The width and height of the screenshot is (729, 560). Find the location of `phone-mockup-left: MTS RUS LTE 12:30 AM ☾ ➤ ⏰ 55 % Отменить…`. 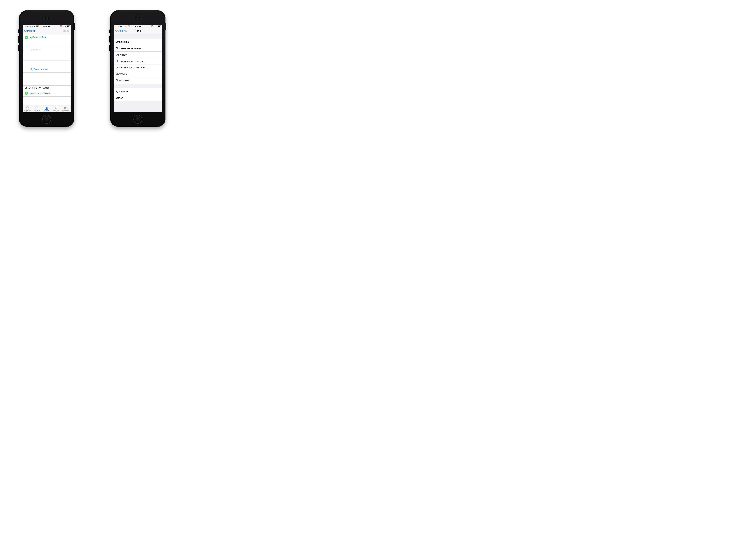

phone-mockup-left: MTS RUS LTE 12:30 AM ☾ ➤ ⏰ 55 % Отменить… is located at coordinates (47, 69).